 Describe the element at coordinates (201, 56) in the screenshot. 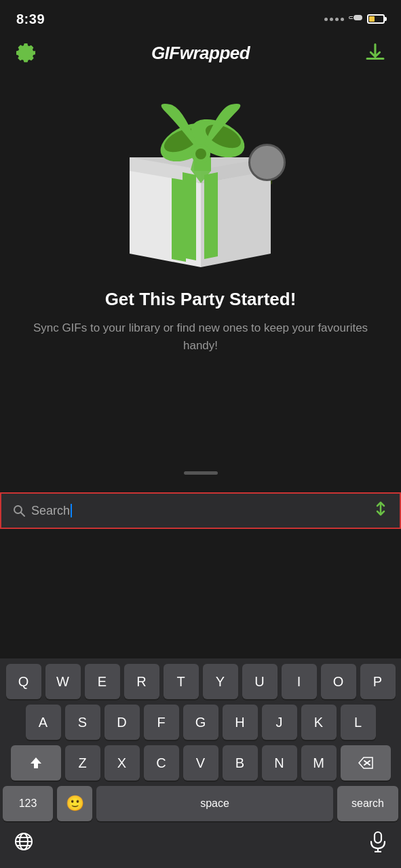

I see `header: GIFwrapped` at that location.